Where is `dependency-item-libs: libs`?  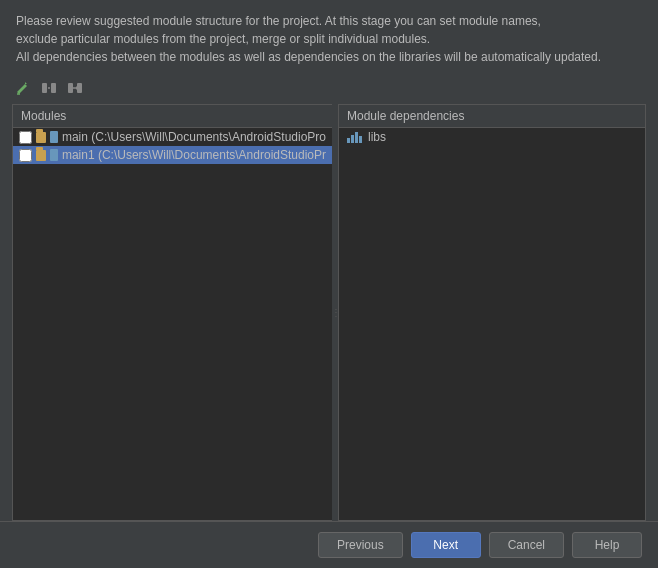 dependency-item-libs: libs is located at coordinates (492, 137).